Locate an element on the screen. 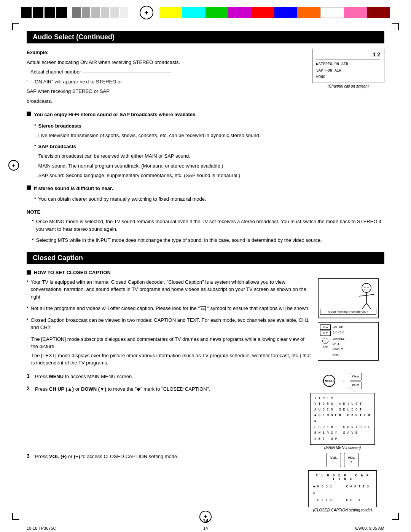 Image resolution: width=411 pixels, height=532 pixels. left-crosshair: + is located at coordinates (14, 165).